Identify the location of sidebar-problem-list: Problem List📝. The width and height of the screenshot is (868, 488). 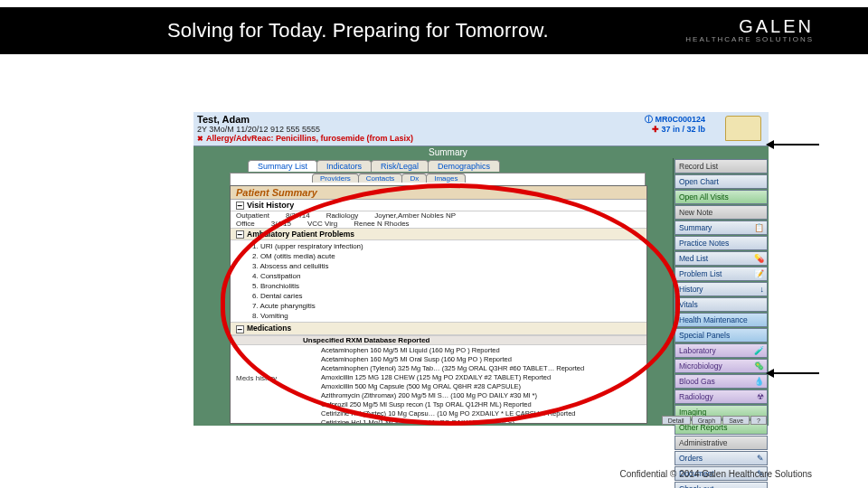
(722, 274).